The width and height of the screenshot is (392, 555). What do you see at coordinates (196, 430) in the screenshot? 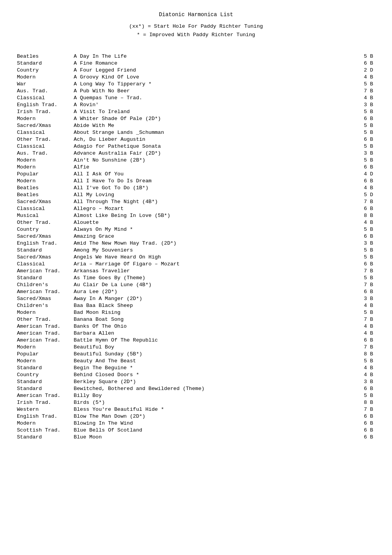
I see `table-row: Scottish Trad.Blue Bells Of Scotland6B` at bounding box center [196, 430].